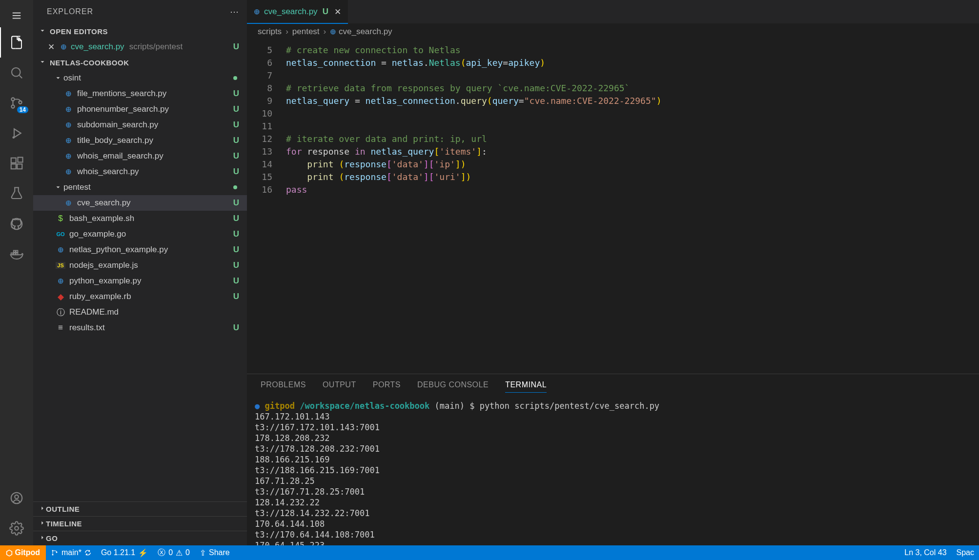 This screenshot has height=560, width=979. I want to click on sync-icon, so click(88, 553).